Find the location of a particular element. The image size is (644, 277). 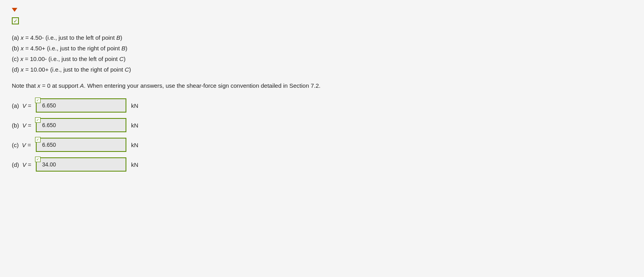

answer-check-icon-d: ✓ is located at coordinates (38, 159).